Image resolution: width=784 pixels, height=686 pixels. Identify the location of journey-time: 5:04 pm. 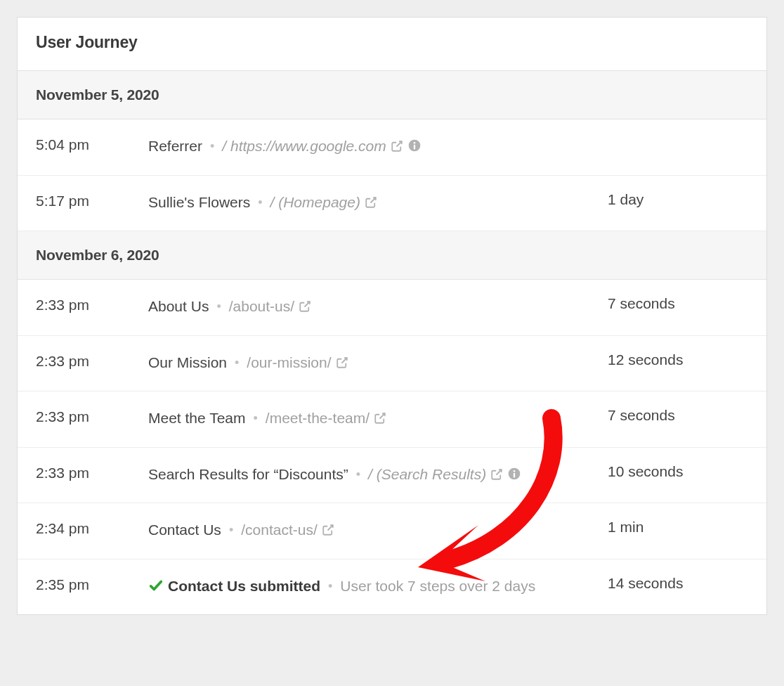
(92, 144).